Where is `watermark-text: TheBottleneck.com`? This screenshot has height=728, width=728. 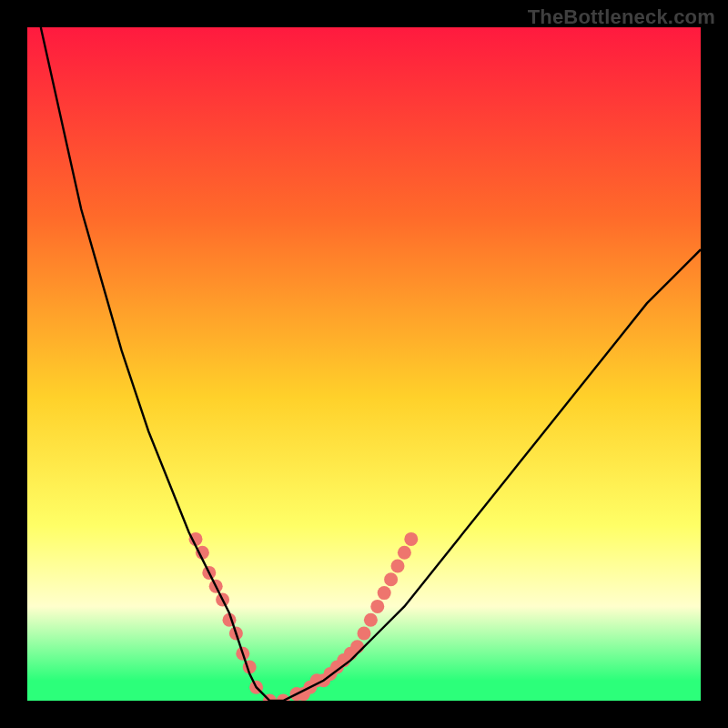 watermark-text: TheBottleneck.com is located at coordinates (622, 17).